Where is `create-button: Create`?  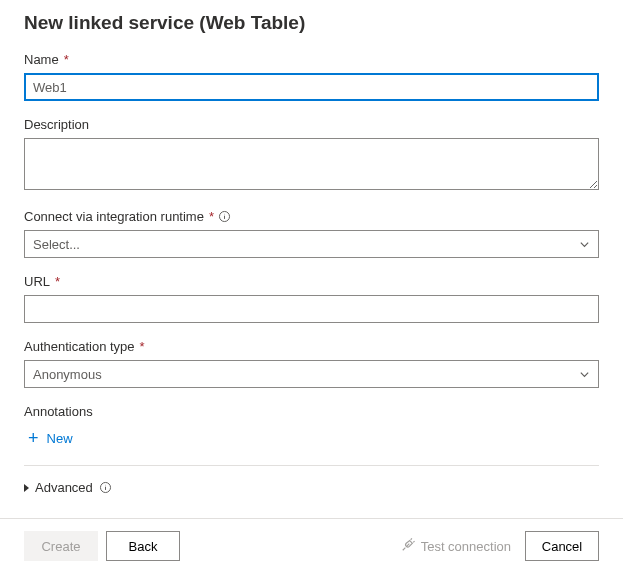
create-button: Create is located at coordinates (61, 546).